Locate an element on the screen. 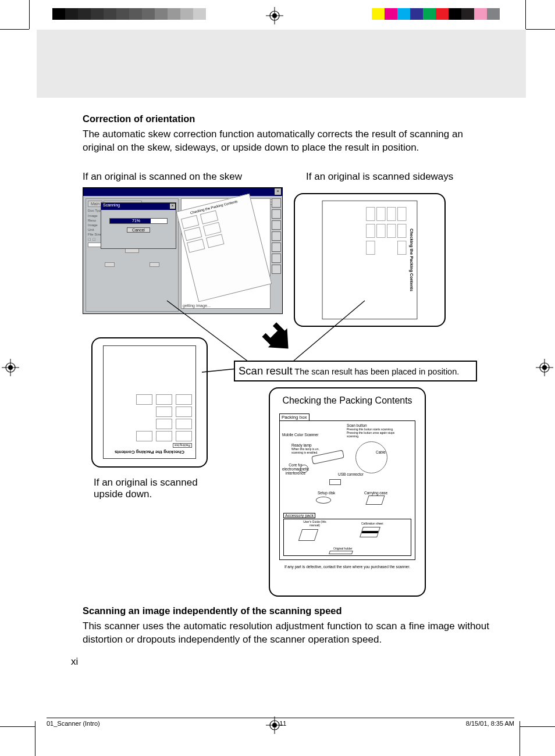 The height and width of the screenshot is (756, 555). page-footer: 01_Scanner (Intro) 11 8/15/01, 8:35 AM is located at coordinates (280, 722).